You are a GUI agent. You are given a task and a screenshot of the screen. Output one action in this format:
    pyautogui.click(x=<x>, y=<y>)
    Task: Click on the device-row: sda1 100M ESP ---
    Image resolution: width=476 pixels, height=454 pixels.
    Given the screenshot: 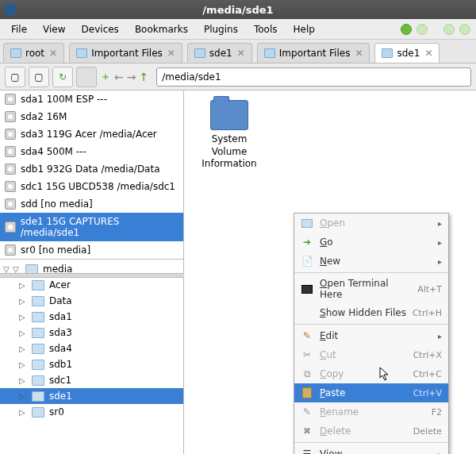 What is the action you would take?
    pyautogui.click(x=92, y=99)
    